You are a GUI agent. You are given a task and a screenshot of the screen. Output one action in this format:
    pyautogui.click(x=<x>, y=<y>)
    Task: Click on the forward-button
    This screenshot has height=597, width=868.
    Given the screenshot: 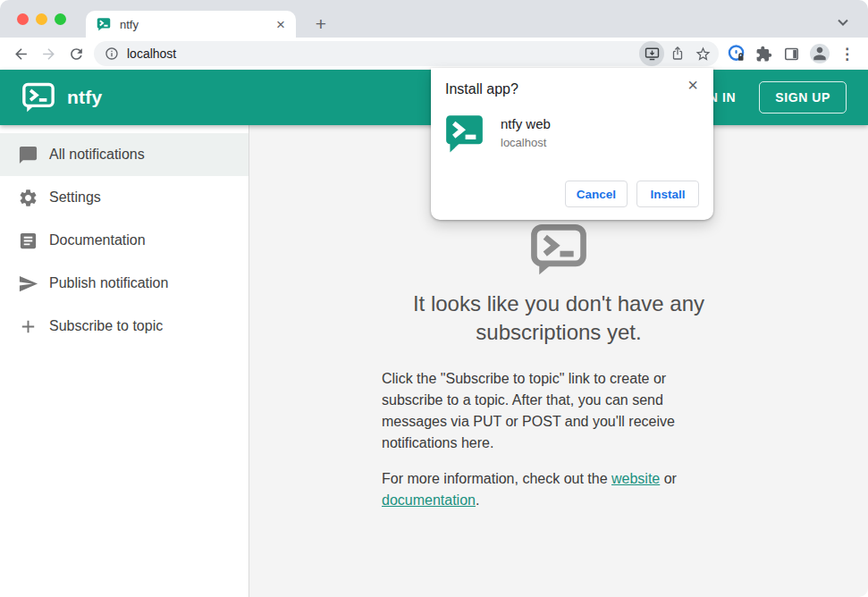 What is the action you would take?
    pyautogui.click(x=48, y=54)
    